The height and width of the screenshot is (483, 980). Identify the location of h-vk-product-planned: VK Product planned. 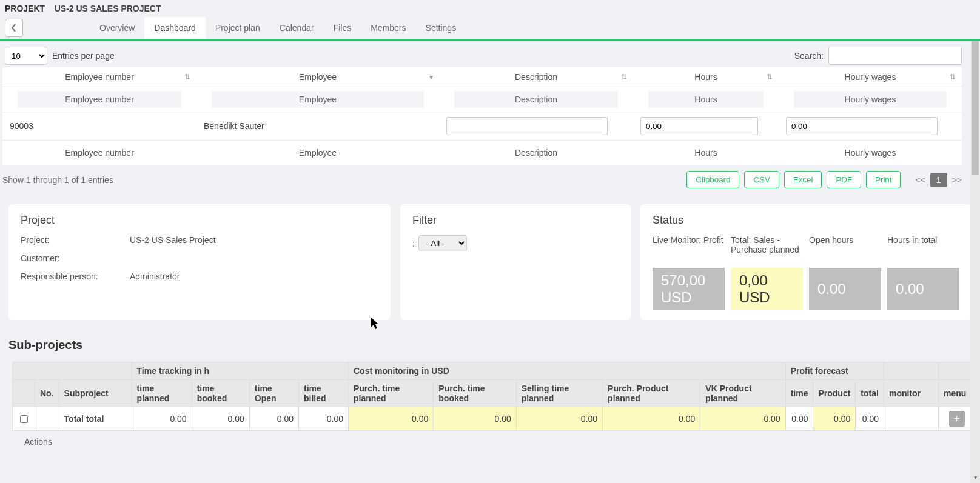
(743, 394).